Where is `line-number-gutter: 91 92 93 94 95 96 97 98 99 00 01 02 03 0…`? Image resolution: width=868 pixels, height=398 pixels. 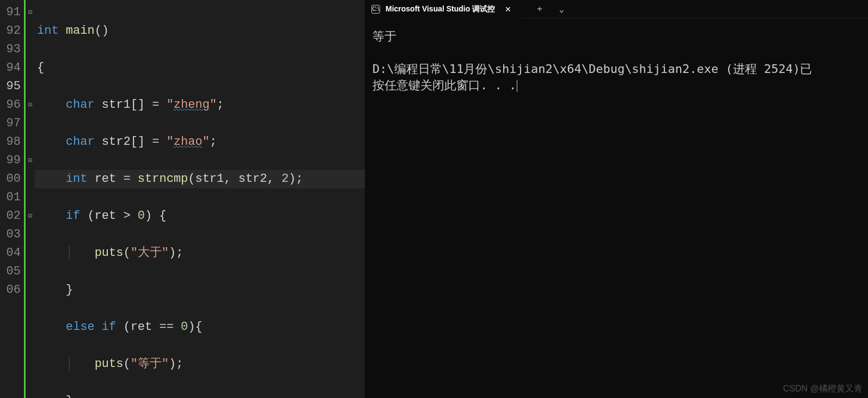 line-number-gutter: 91 92 93 94 95 96 97 98 99 00 01 02 03 0… is located at coordinates (12, 199).